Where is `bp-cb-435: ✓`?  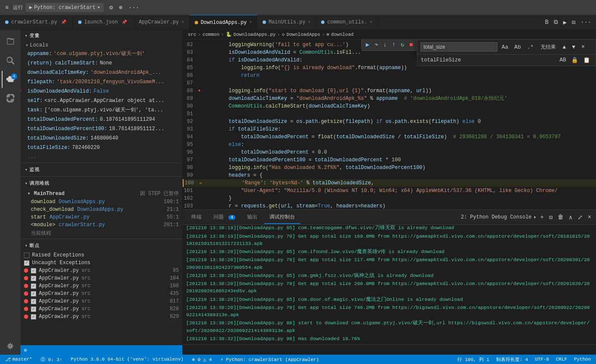 bp-cb-435: ✓ is located at coordinates (33, 294).